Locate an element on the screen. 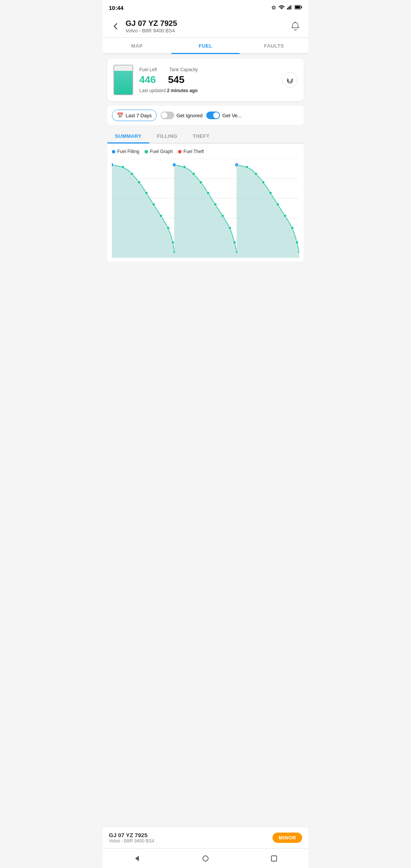 This screenshot has width=411, height=868. tank-capacity-value: 545 is located at coordinates (176, 80).